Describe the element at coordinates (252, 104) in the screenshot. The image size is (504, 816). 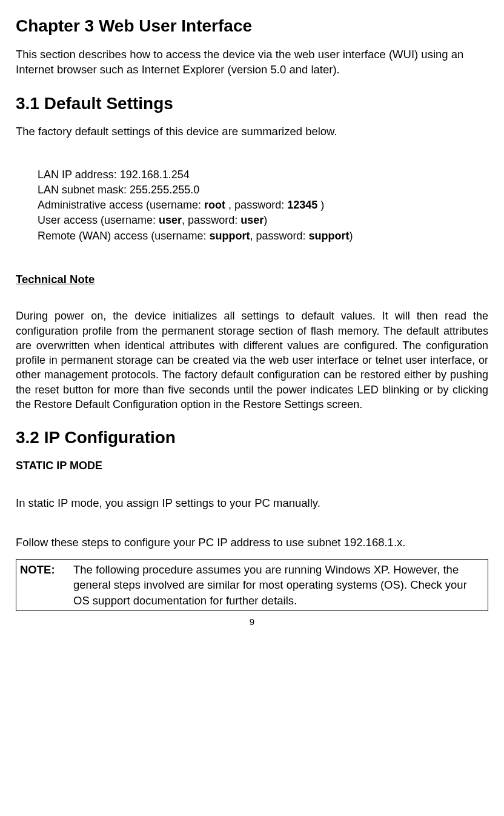
I see `section-3-1-title: 3.1 Default Settings` at that location.